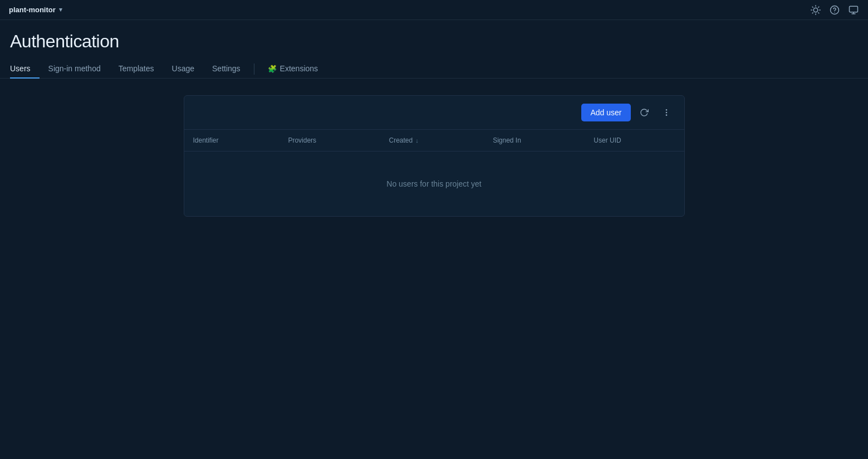 This screenshot has width=868, height=459. Describe the element at coordinates (835, 10) in the screenshot. I see `help-icon` at that location.